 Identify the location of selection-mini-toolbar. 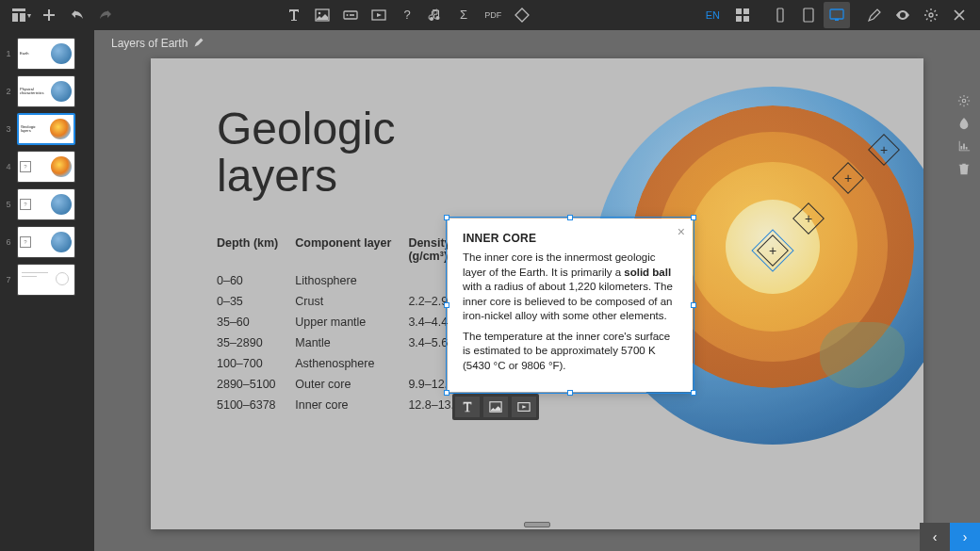
(496, 407).